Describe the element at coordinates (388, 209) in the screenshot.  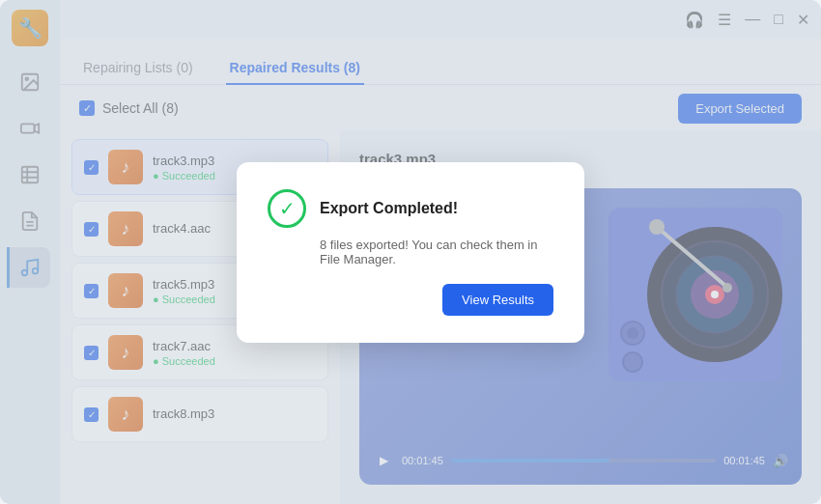
I see `modal-title: Export Completed!` at that location.